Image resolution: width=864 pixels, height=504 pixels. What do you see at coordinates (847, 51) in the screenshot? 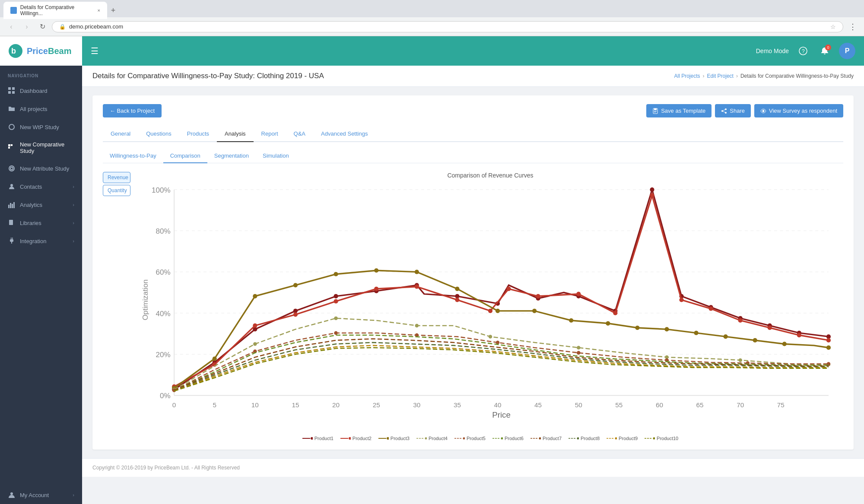
I see `user-avatar: P` at bounding box center [847, 51].